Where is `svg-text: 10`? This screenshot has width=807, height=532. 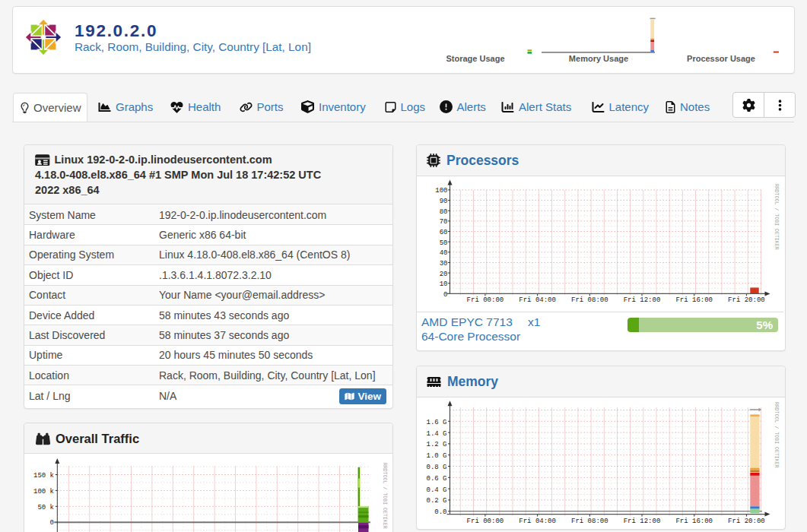 svg-text: 10 is located at coordinates (444, 284).